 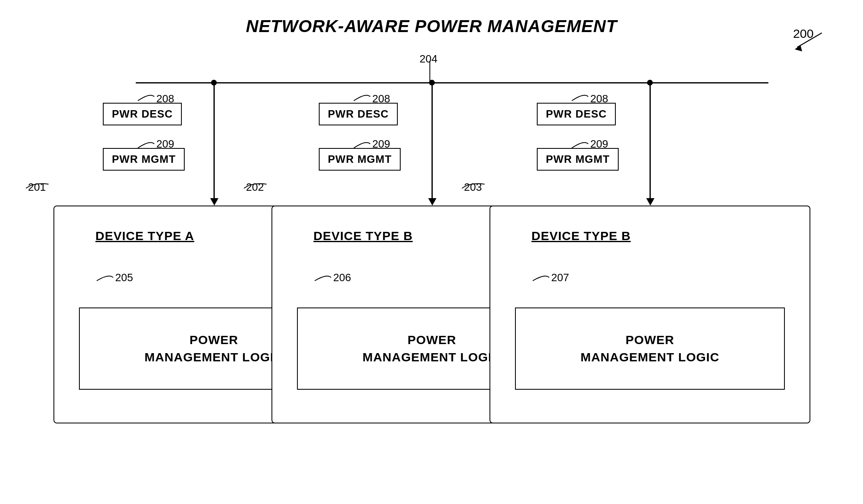 What do you see at coordinates (260, 190) in the screenshot?
I see `ref-202-line` at bounding box center [260, 190].